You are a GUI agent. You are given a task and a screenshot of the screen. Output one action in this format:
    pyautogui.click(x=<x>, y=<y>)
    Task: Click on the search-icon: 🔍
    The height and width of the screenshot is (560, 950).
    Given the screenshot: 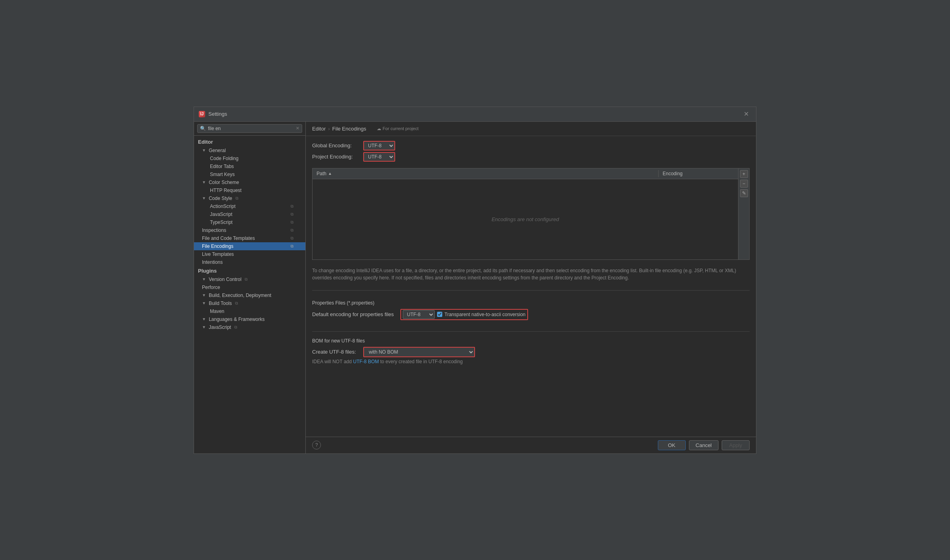 What is the action you would take?
    pyautogui.click(x=203, y=129)
    